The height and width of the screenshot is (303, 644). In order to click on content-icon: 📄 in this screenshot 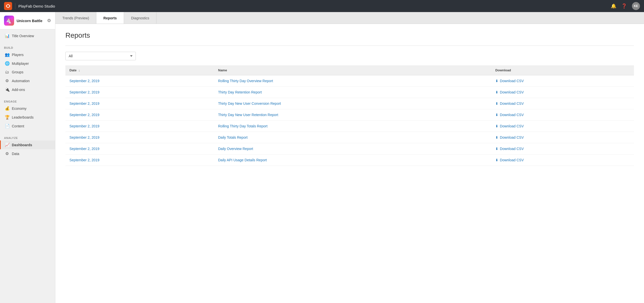, I will do `click(7, 126)`.